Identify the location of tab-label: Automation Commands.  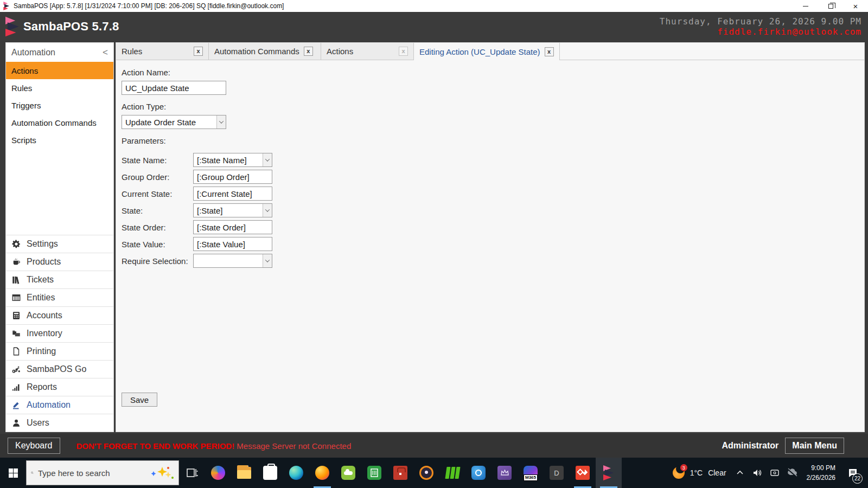
(257, 51).